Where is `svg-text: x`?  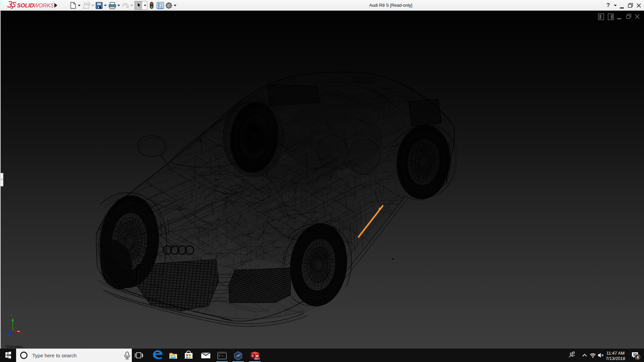 svg-text: x is located at coordinates (22, 335).